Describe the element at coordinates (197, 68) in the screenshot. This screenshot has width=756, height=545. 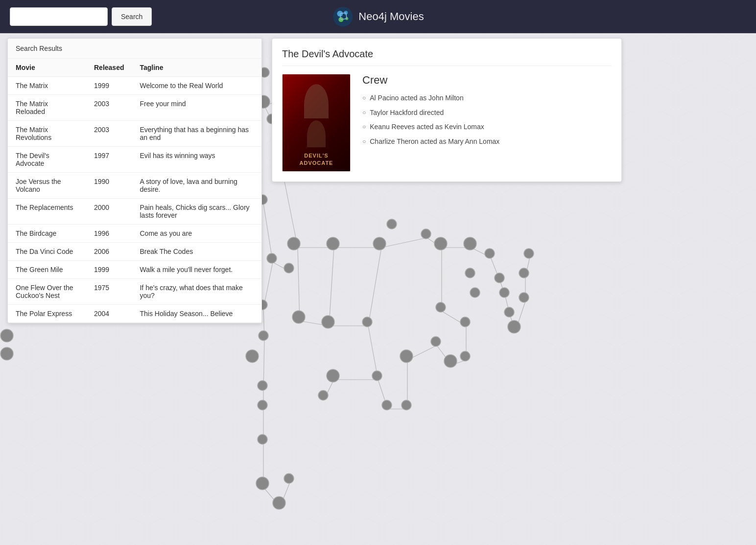
I see `col-header-tagline: Tagline` at that location.